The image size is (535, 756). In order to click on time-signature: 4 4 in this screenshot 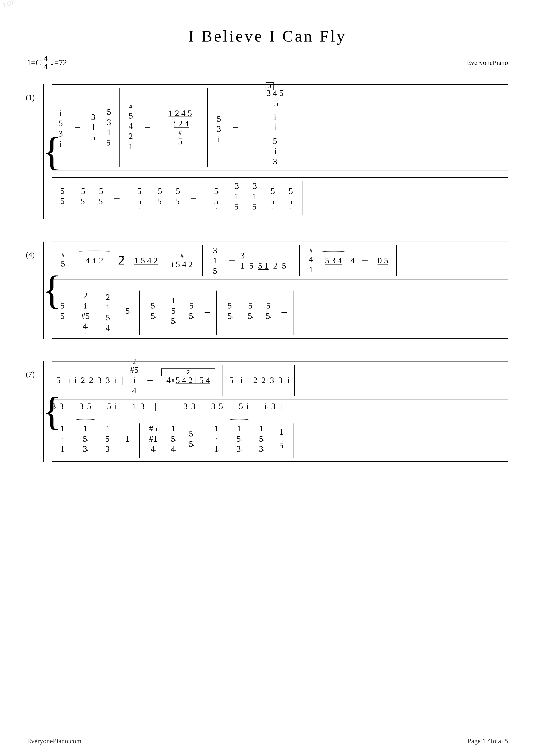, I will do `click(45, 63)`.